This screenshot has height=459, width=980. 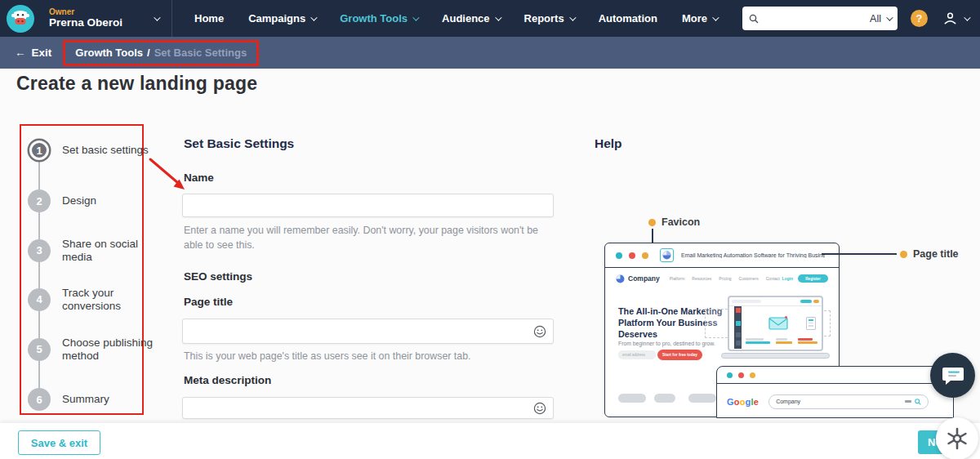 I want to click on stepper-step-publishing-method: 5 Choose publishing method, so click(x=91, y=350).